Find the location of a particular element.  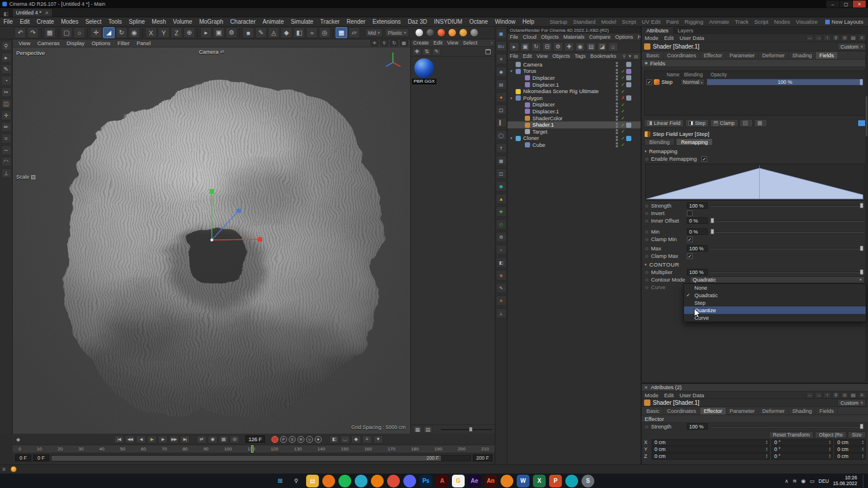

toolbar-live-select: ○ is located at coordinates (79, 32).